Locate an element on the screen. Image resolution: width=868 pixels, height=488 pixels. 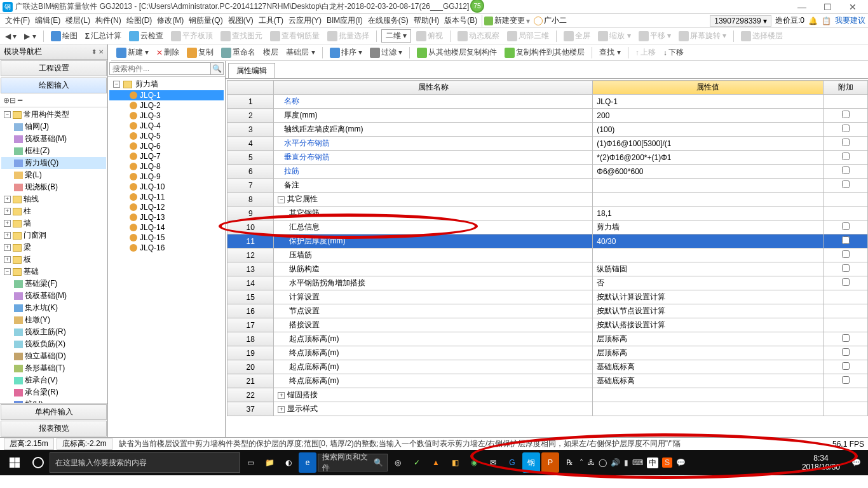
tray-net-icon: 🖧 is located at coordinates (591, 463).